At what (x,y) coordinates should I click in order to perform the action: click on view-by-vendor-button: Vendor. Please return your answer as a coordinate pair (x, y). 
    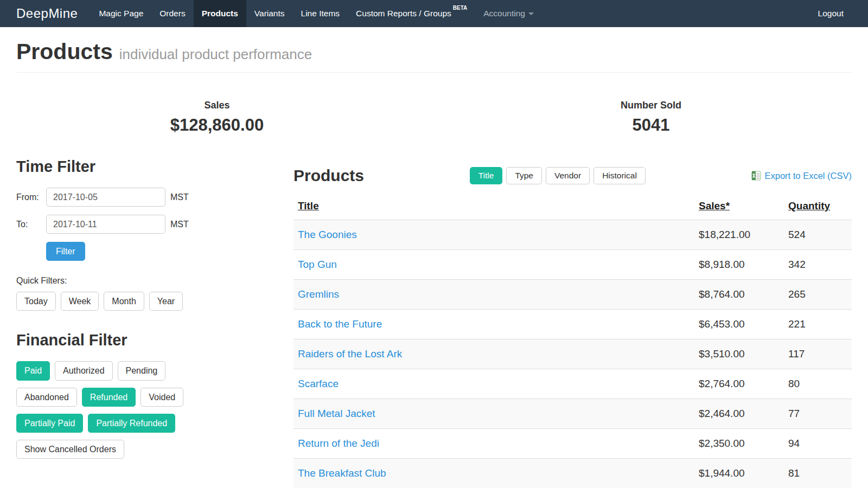
    Looking at the image, I should click on (567, 176).